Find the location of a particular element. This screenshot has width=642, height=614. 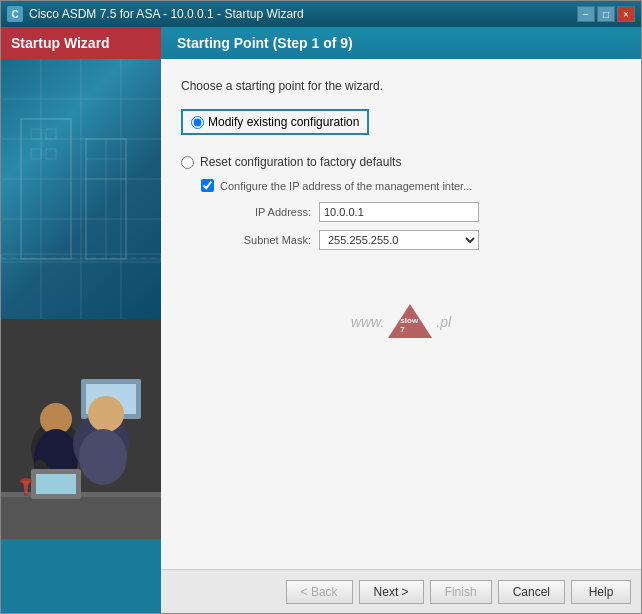

ip-input is located at coordinates (399, 212).